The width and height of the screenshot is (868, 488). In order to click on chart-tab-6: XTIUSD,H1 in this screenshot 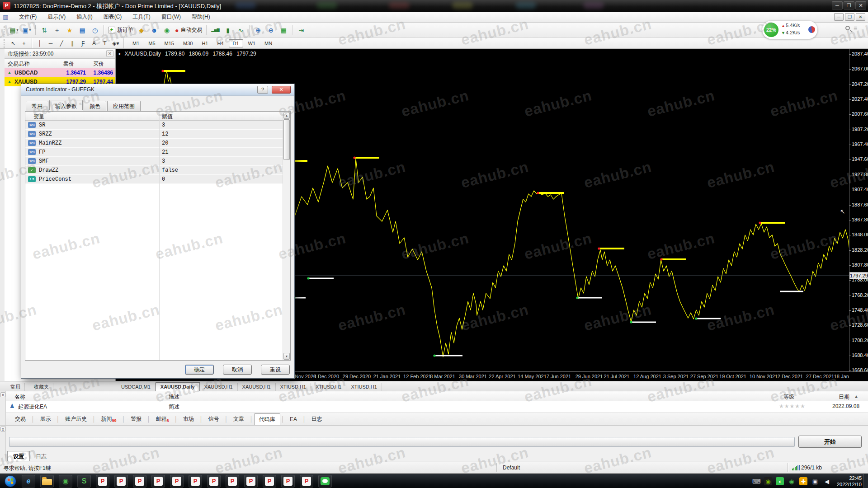, I will do `click(364, 387)`.